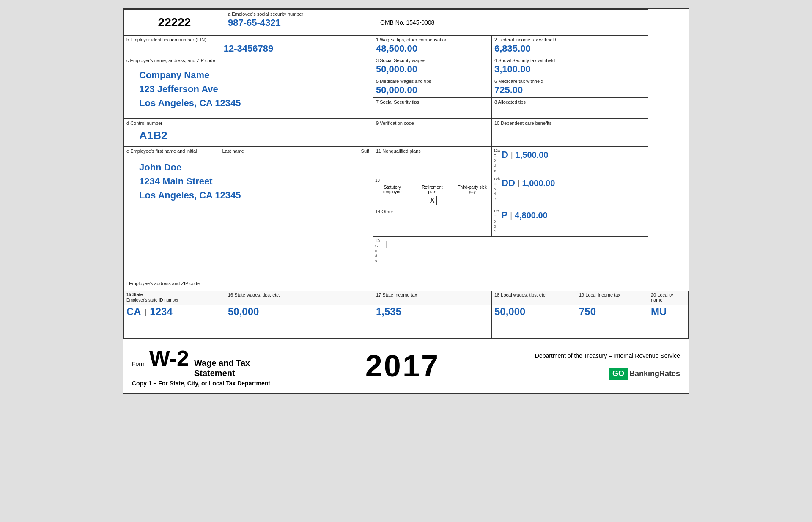 This screenshot has height=522, width=812. I want to click on form-footer: Form W-2 Wage and Tax Statement Copy 1 –…, so click(406, 365).